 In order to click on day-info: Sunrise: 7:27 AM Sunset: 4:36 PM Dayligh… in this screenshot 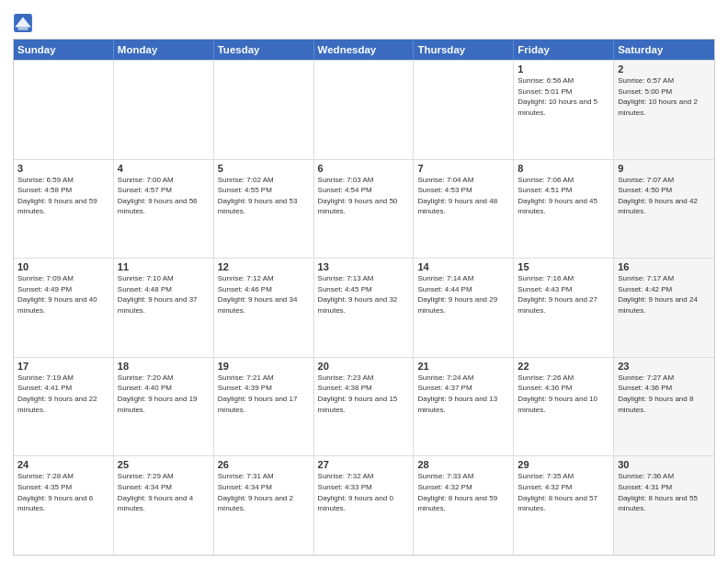, I will do `click(664, 394)`.